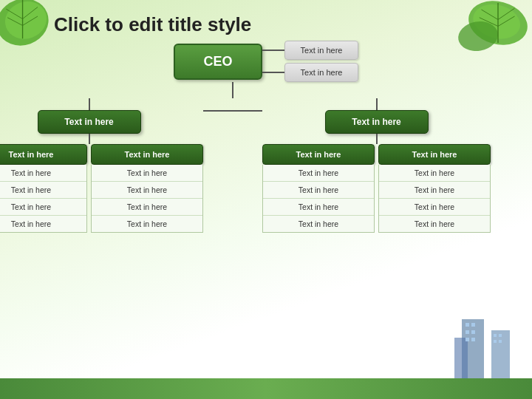 The image size is (532, 399). What do you see at coordinates (43, 224) in the screenshot?
I see `col1-item-4: Text in here` at bounding box center [43, 224].